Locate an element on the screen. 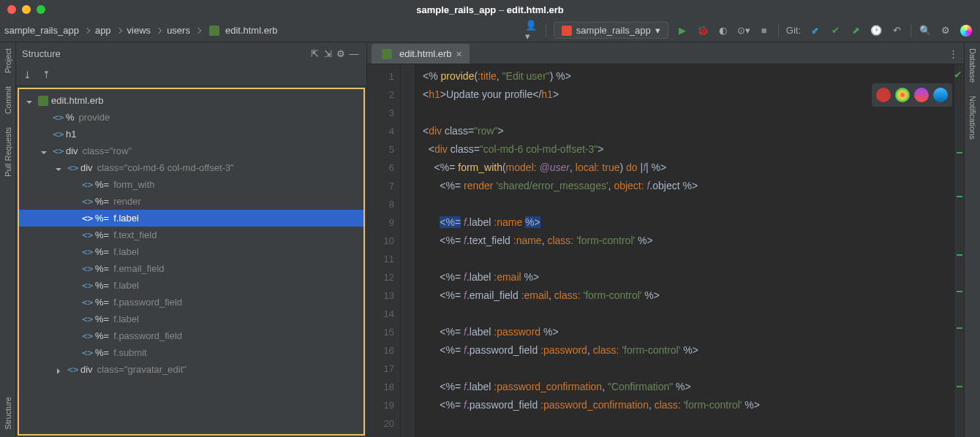  settings-icon: ⚙ is located at coordinates (946, 31).